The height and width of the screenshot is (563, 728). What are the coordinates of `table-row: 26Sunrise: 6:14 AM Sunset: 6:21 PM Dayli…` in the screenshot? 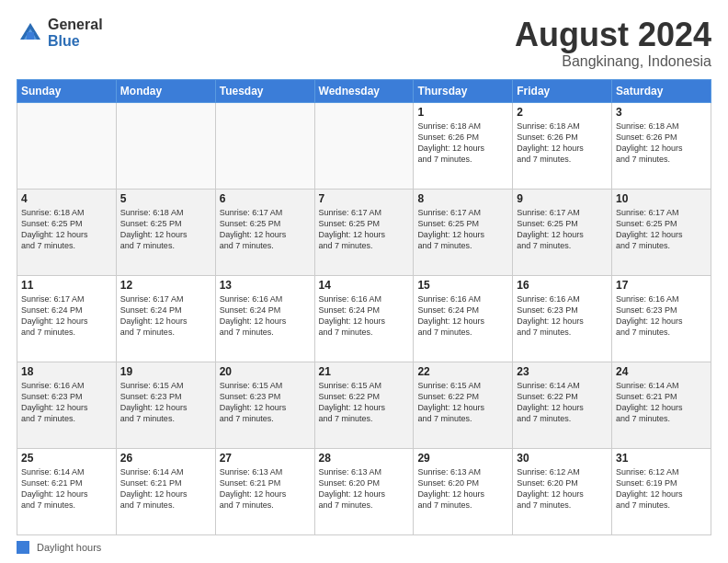 It's located at (165, 491).